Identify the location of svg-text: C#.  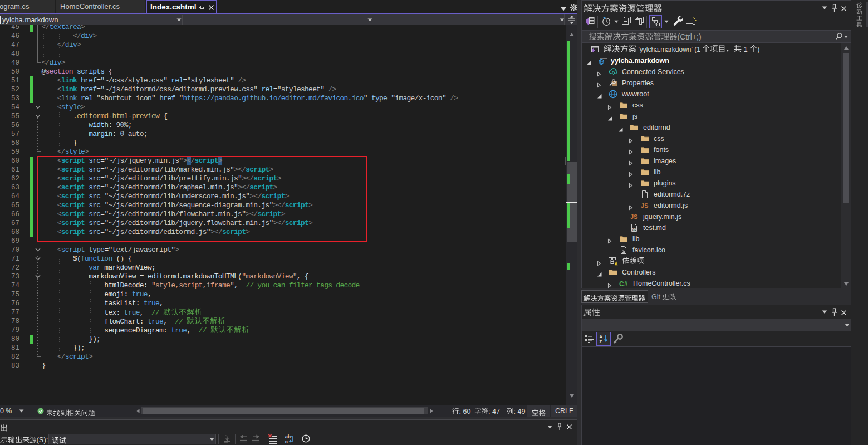
(624, 284).